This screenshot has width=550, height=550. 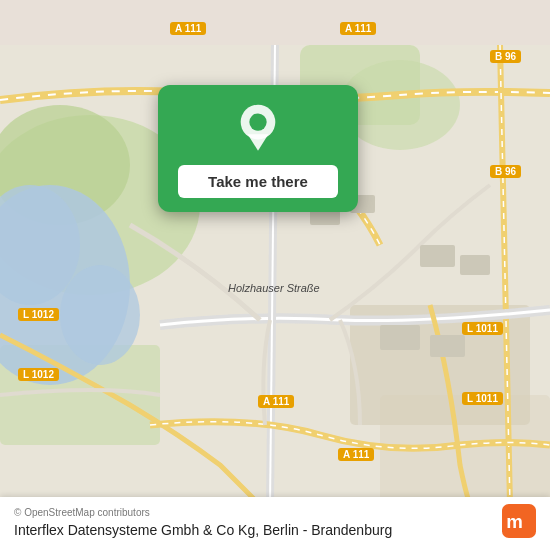 I want to click on bottom-bar: © OpenStreetMap contributors Interflex D…, so click(x=275, y=524).